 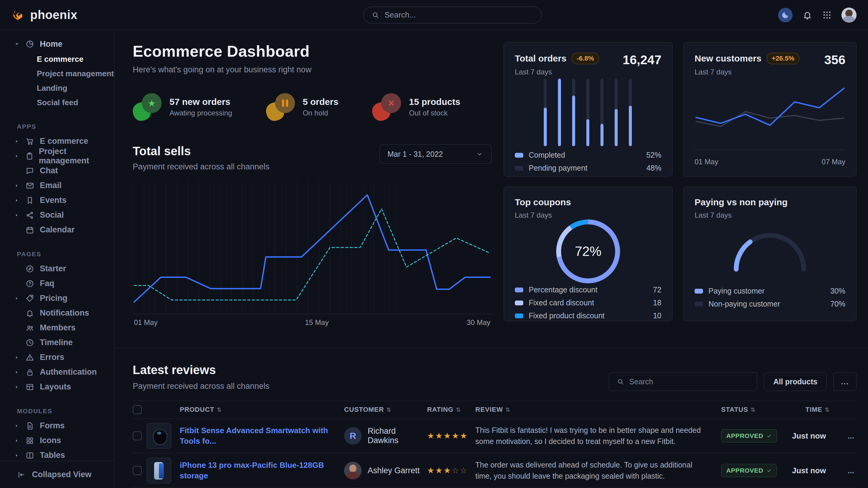 I want to click on sidebar-item-label: Icons, so click(x=51, y=441).